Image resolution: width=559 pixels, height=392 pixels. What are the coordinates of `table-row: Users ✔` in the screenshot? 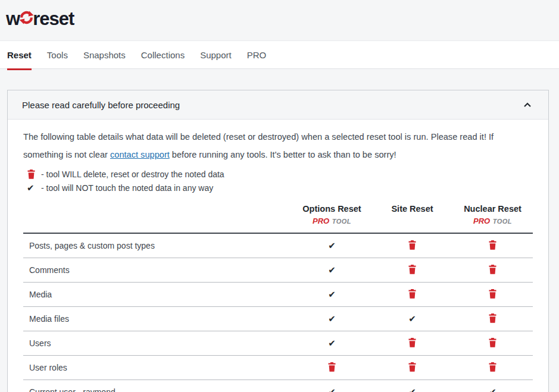 It's located at (278, 344).